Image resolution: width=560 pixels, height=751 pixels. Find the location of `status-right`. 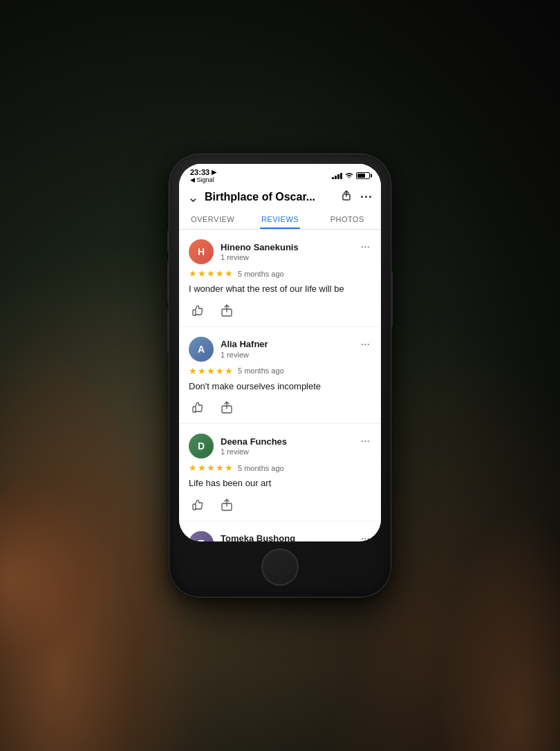

status-right is located at coordinates (351, 176).